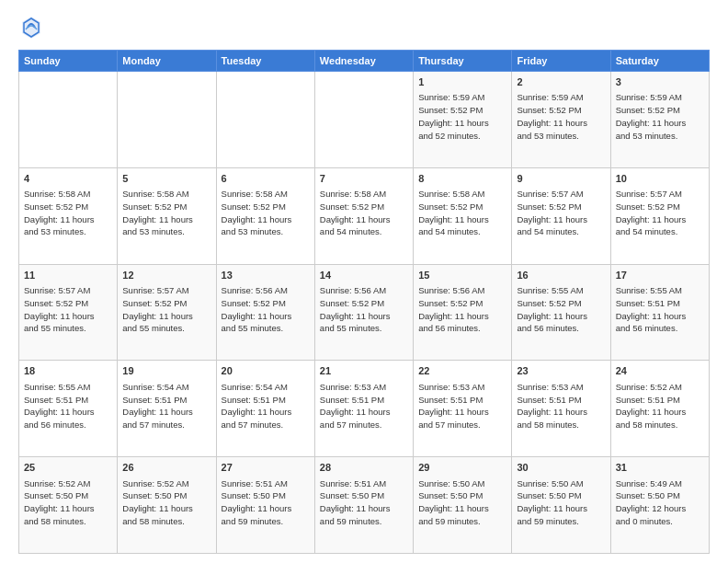  What do you see at coordinates (660, 276) in the screenshot?
I see `day-number: 17` at bounding box center [660, 276].